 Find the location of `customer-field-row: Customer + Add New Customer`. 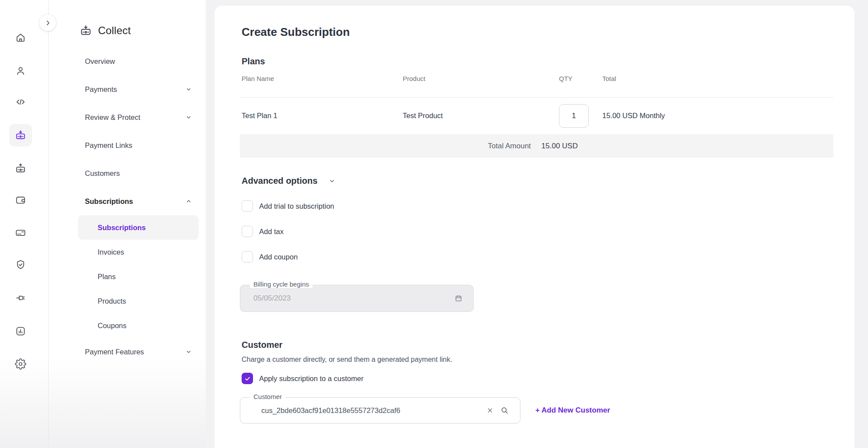

customer-field-row: Customer + Add New Customer is located at coordinates (425, 410).